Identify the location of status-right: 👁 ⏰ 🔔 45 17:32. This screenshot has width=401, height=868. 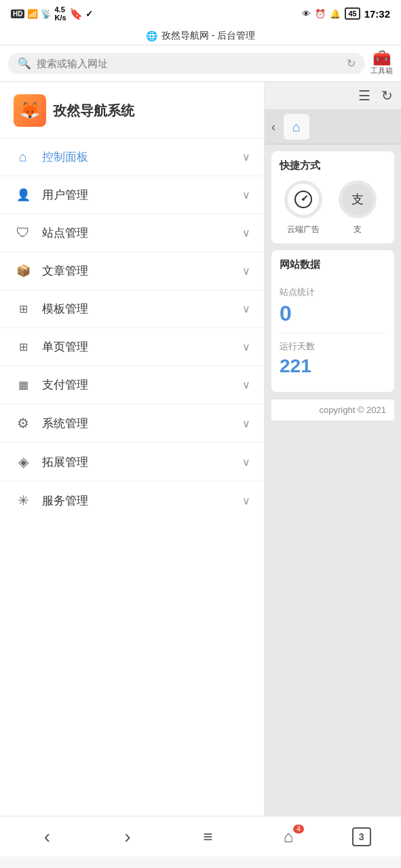
(346, 14).